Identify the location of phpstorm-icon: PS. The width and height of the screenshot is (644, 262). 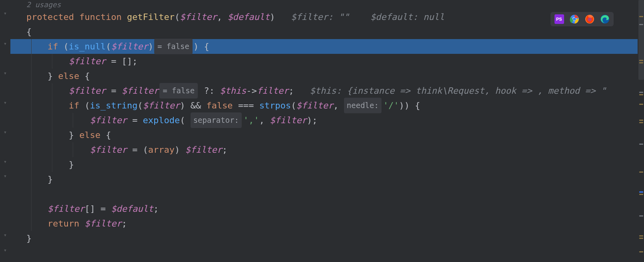
(559, 19).